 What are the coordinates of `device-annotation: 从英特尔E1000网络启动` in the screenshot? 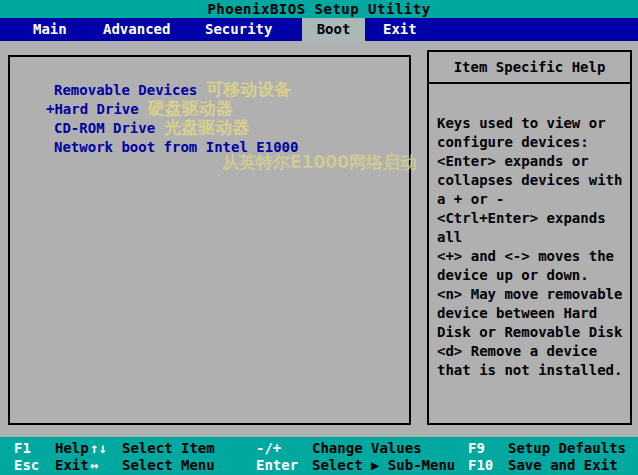 It's located at (320, 162).